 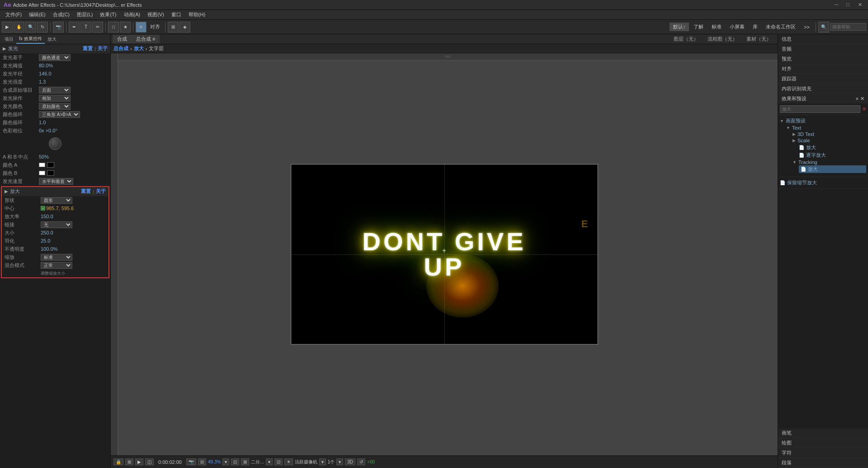 What do you see at coordinates (132, 14) in the screenshot?
I see `menu-animation: 动画(A)` at bounding box center [132, 14].